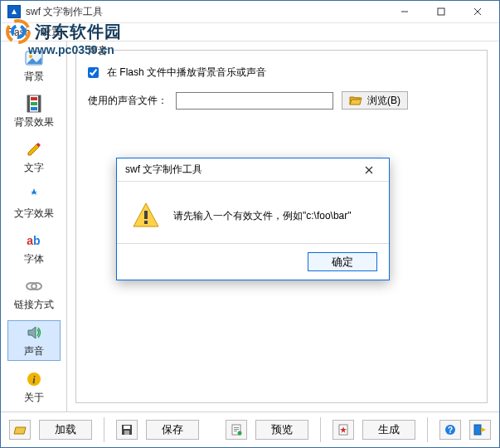  Describe the element at coordinates (34, 259) in the screenshot. I see `sidebar-item-label: 字体` at that location.